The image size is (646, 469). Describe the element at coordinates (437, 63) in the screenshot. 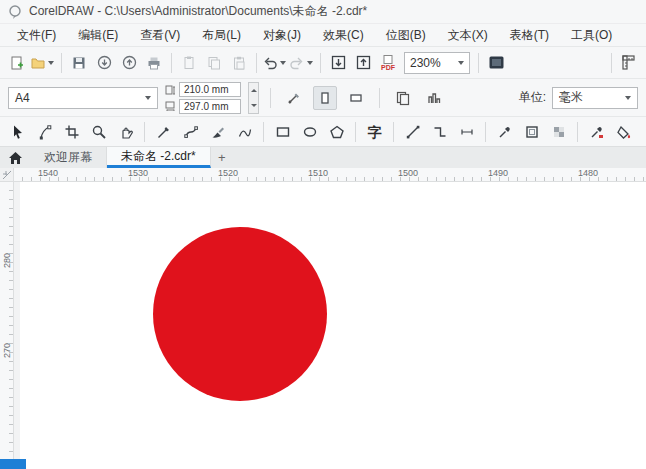

I see `zoom-level-combo: 230%` at that location.